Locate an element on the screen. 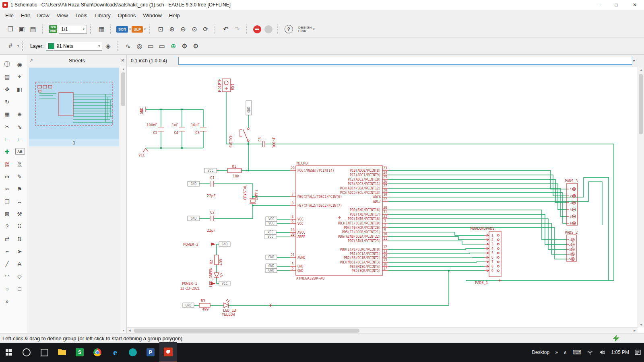  value-icon: R2 10k is located at coordinates (7, 164).